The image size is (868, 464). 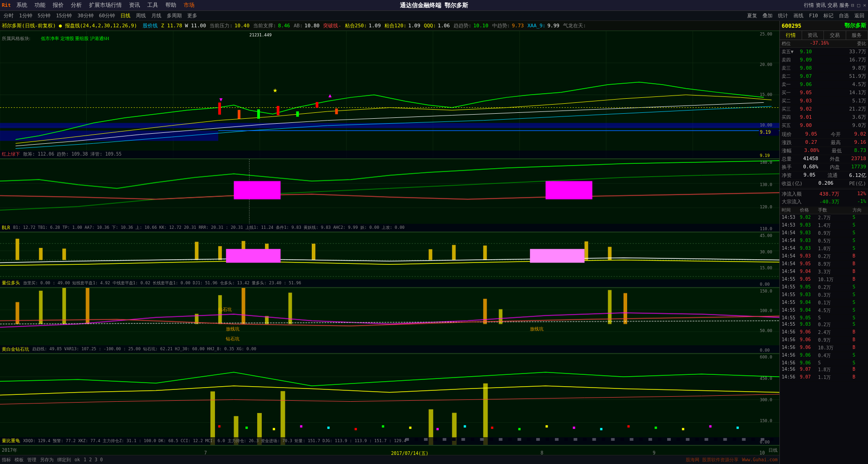 What do you see at coordinates (125, 15) in the screenshot?
I see `tf-day: 日线` at bounding box center [125, 15].